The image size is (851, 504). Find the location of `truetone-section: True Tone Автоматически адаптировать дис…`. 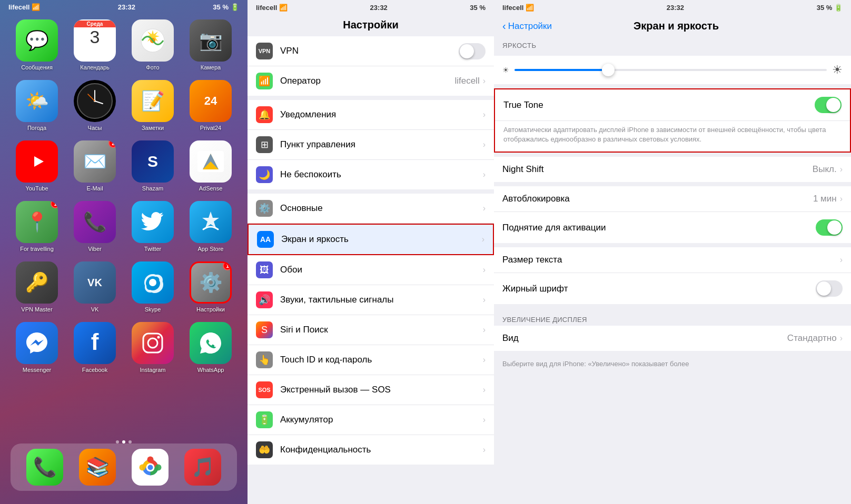

truetone-section: True Tone Автоматически адаптировать дис… is located at coordinates (672, 120).